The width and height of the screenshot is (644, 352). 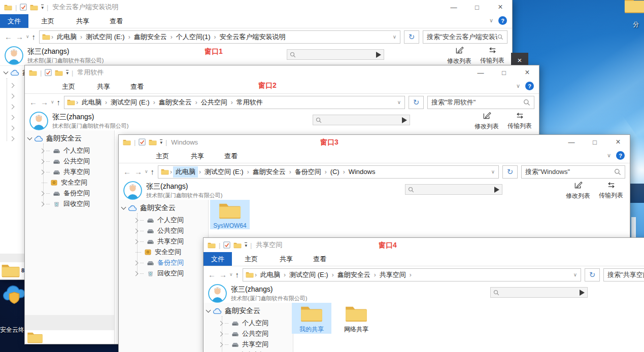 I want to click on search-box: 搜索"安全云客户端安装说明", so click(x=465, y=37).